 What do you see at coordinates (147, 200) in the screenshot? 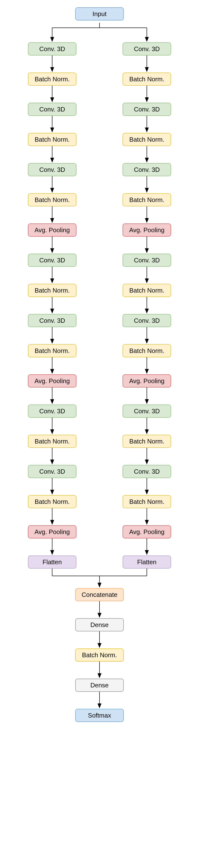
I see `right-bn-5: Batch Norm.` at bounding box center [147, 200].